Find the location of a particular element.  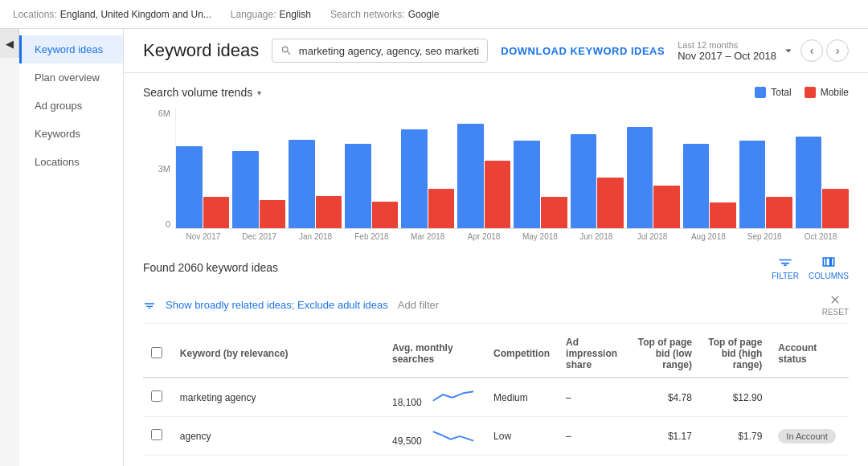

columns-icon is located at coordinates (829, 262).